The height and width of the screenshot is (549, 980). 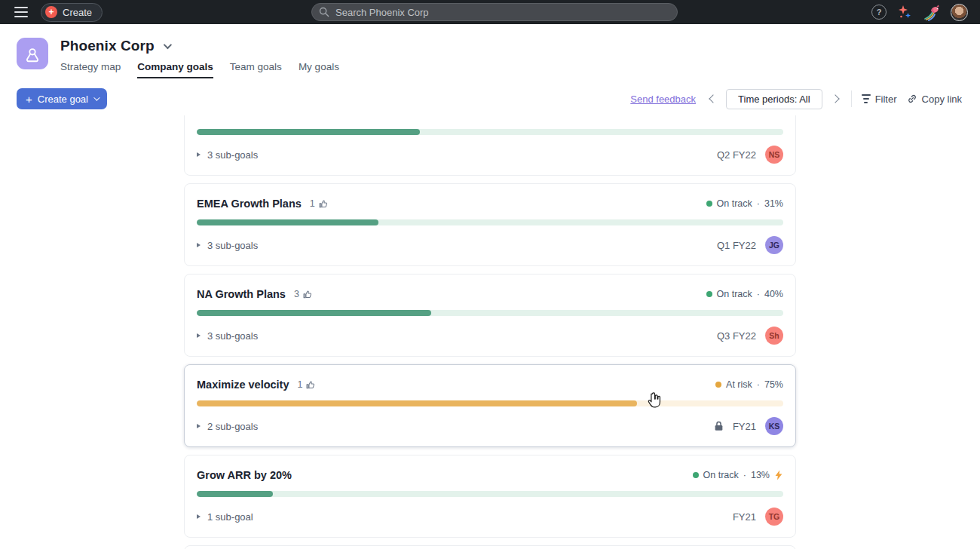 What do you see at coordinates (107, 46) in the screenshot?
I see `page-title: Phoenix Corp` at bounding box center [107, 46].